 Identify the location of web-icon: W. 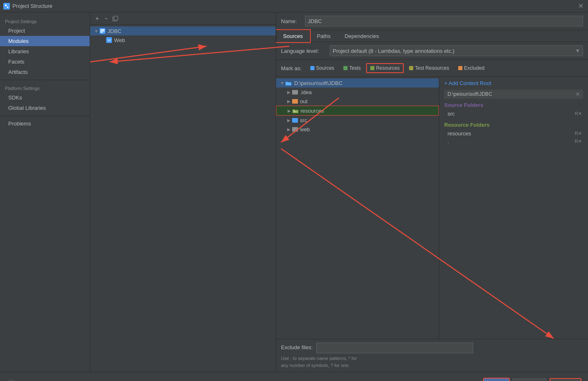
(109, 40).